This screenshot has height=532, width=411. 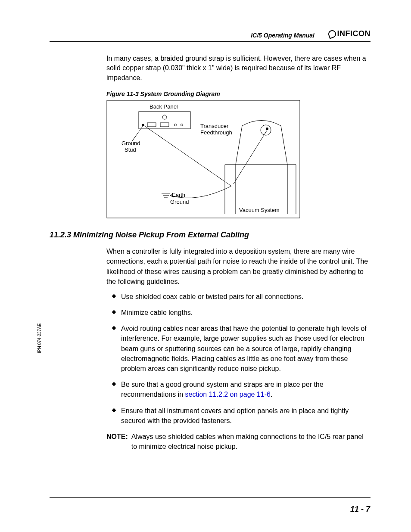 I want to click on ground-stud-label-1: Ground, so click(x=131, y=143).